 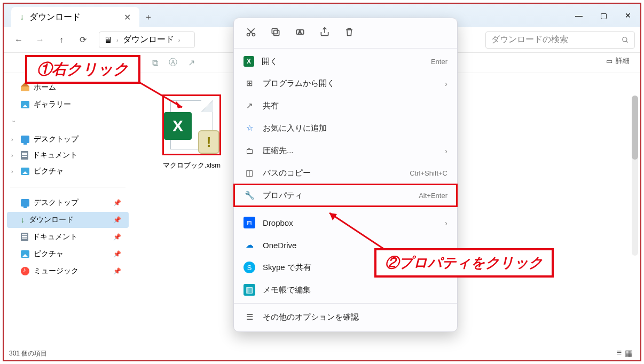 What do you see at coordinates (192, 125) in the screenshot?
I see `file-selection-highlight: X !` at bounding box center [192, 125].